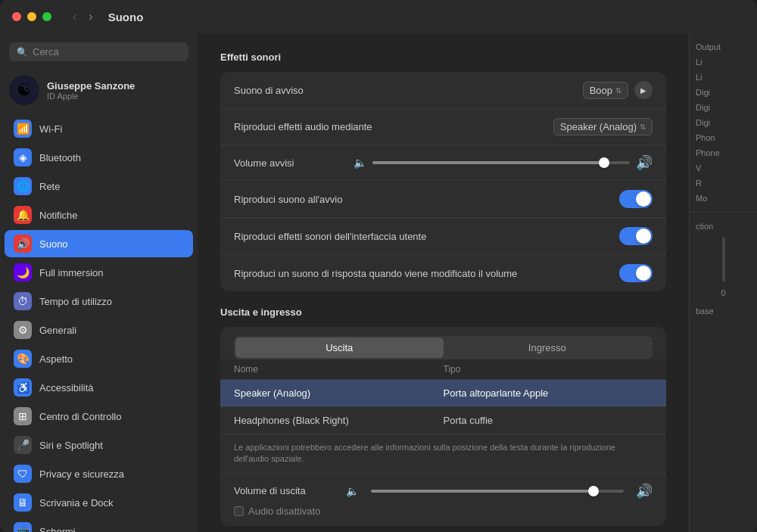  Describe the element at coordinates (339, 369) in the screenshot. I see `col-nome-header: Nome` at that location.